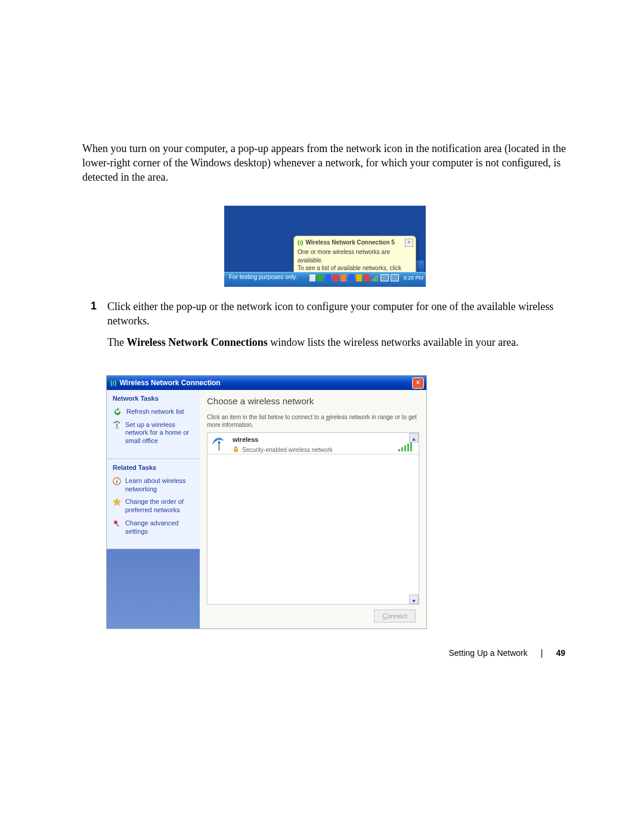 Image resolution: width=644 pixels, height=833 pixels. Describe the element at coordinates (153, 509) in the screenshot. I see `sidebar: Network Tasks Refresh network list Se` at that location.